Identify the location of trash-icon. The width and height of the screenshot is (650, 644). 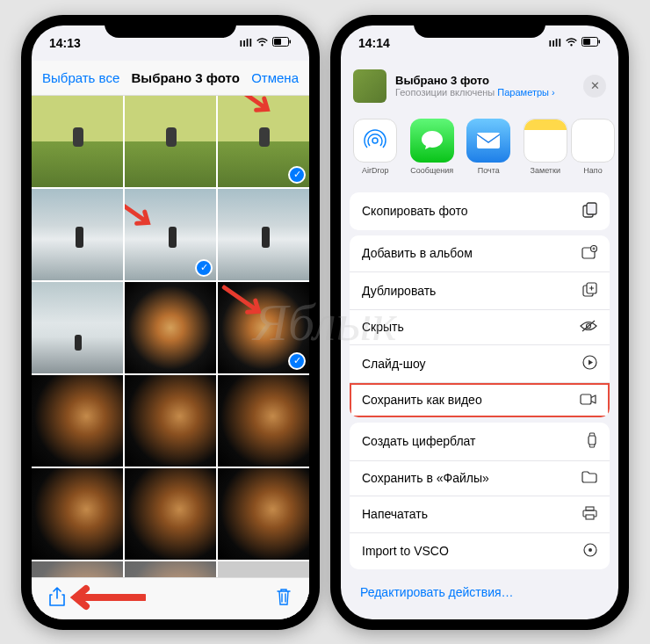
(284, 599).